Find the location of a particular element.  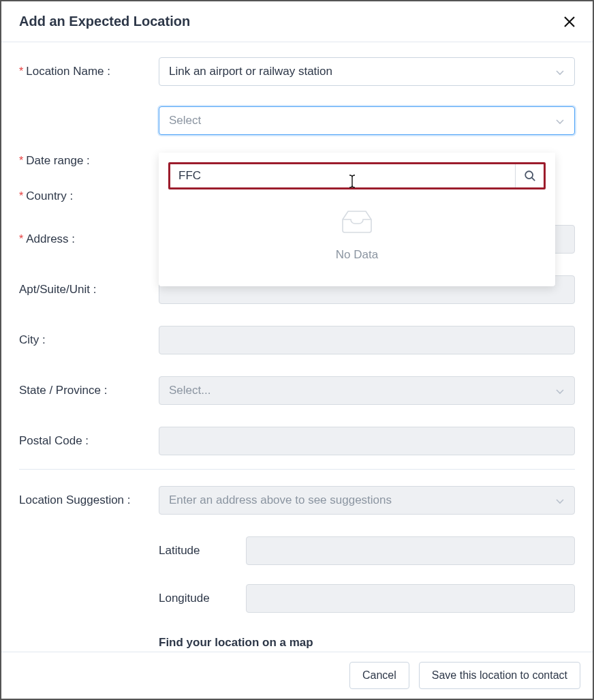

row-postal: Postal Code : is located at coordinates (297, 441).